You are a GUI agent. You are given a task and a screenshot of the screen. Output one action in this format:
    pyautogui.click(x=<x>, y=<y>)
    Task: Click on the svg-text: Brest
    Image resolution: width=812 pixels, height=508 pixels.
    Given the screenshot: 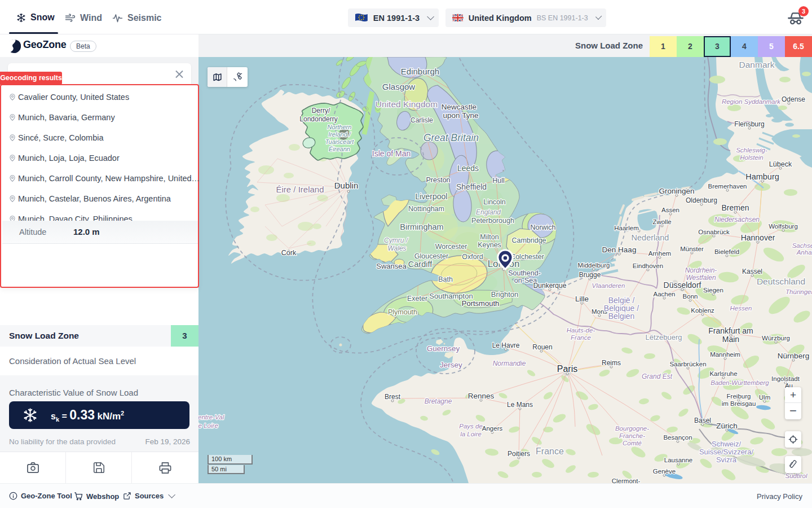 What is the action you would take?
    pyautogui.click(x=392, y=397)
    